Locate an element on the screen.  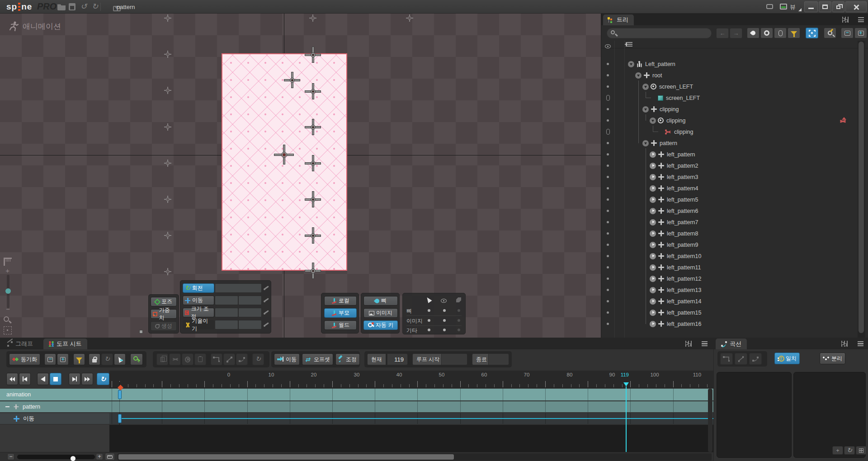
expand-tracks-button is located at coordinates (63, 359).